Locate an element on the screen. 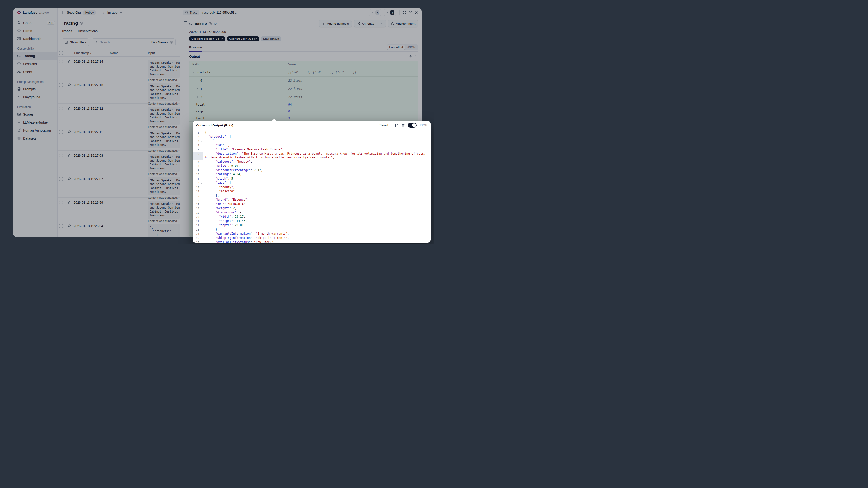 Image resolution: width=868 pixels, height=488 pixels. code-line-19: 19 "dimensions": { is located at coordinates (312, 213).